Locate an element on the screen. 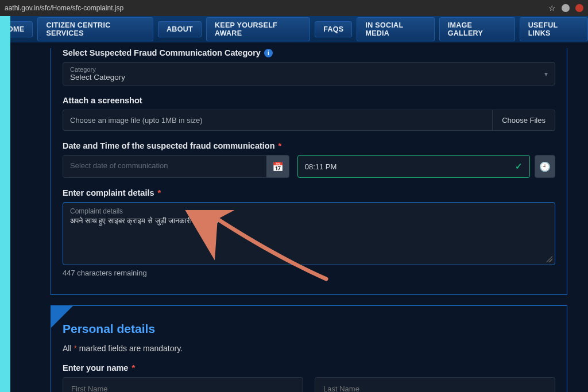 This screenshot has width=588, height=392. category-value: Select Category is located at coordinates (98, 77).